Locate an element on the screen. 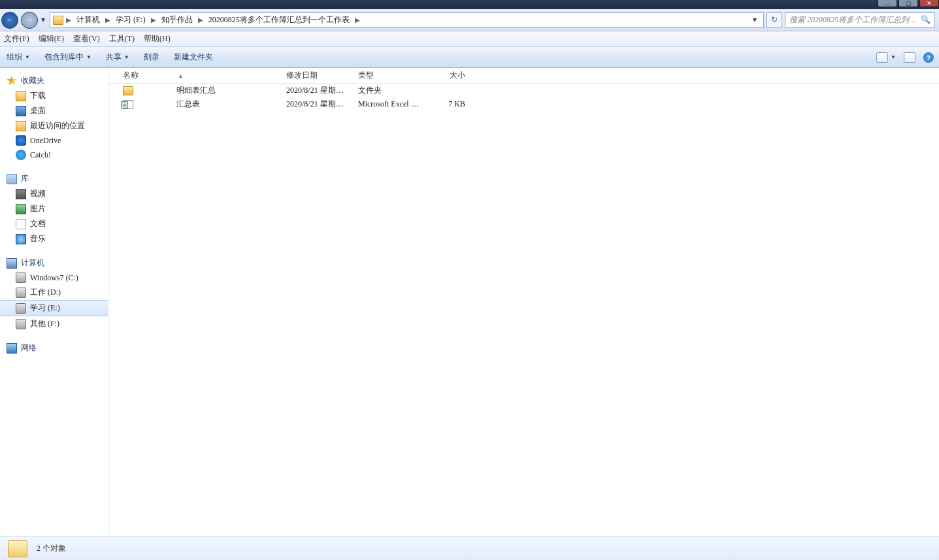  network-icon is located at coordinates (12, 348).